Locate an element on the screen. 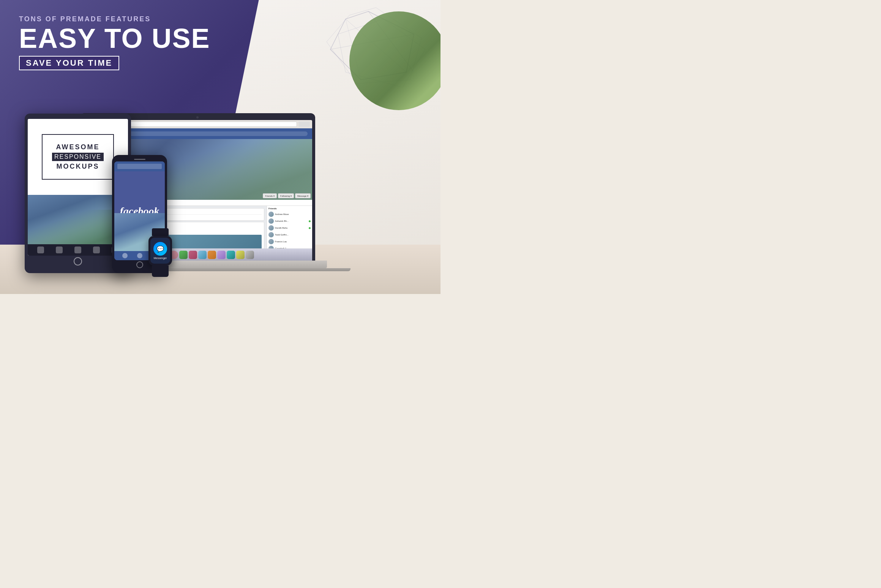  watch-screen: 💬 Messenger is located at coordinates (160, 251).